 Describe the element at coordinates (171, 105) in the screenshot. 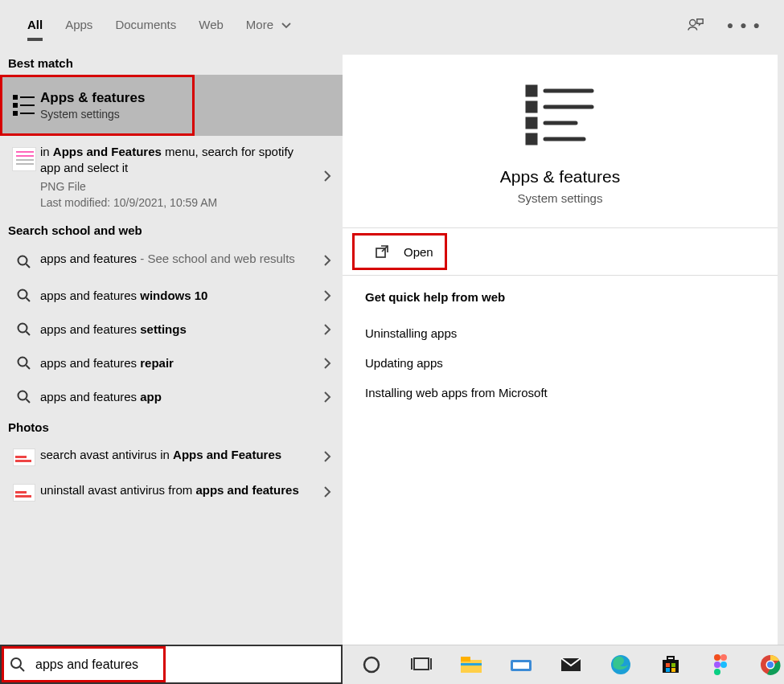

I see `best-match-result: Apps & features System settings` at that location.